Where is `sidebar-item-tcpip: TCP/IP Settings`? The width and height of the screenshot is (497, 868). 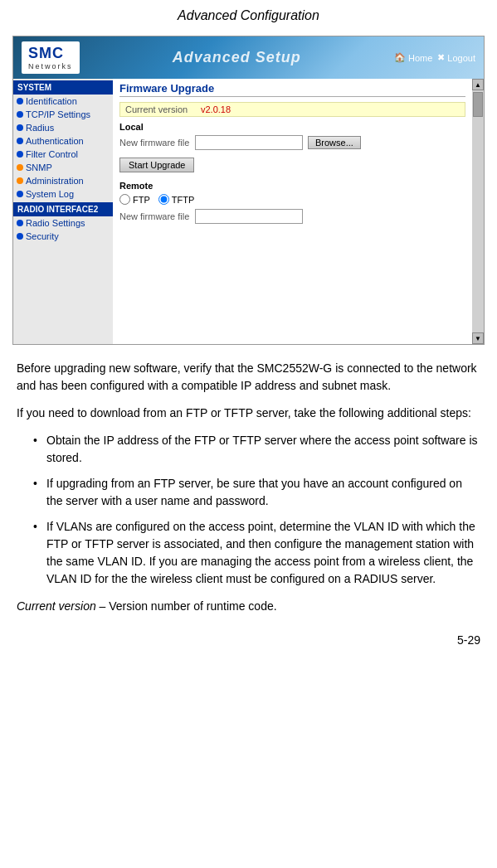
sidebar-item-tcpip: TCP/IP Settings is located at coordinates (63, 114).